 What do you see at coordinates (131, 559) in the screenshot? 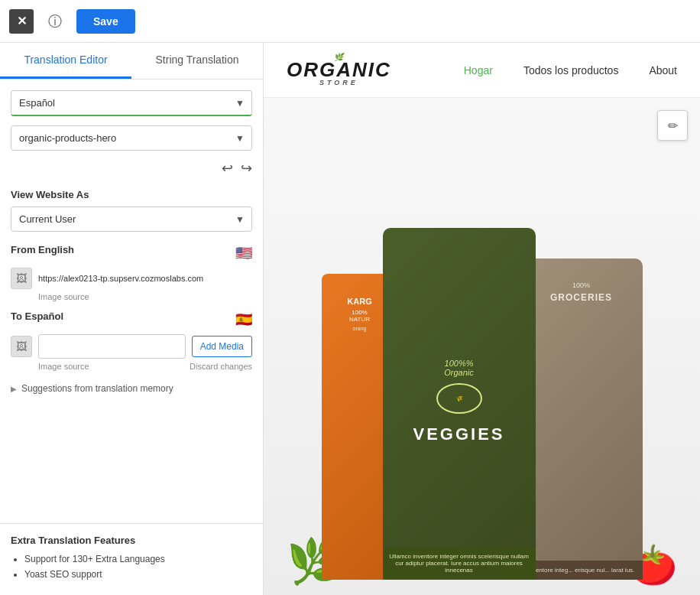
I see `extra-features-section: Extra Translation Features Support for 1…` at bounding box center [131, 559].